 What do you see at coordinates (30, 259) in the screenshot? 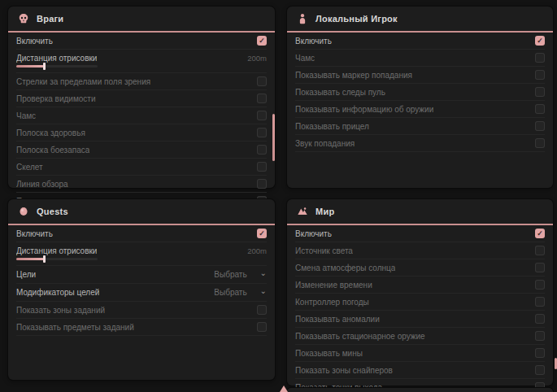
I see `slider-fill` at bounding box center [30, 259].